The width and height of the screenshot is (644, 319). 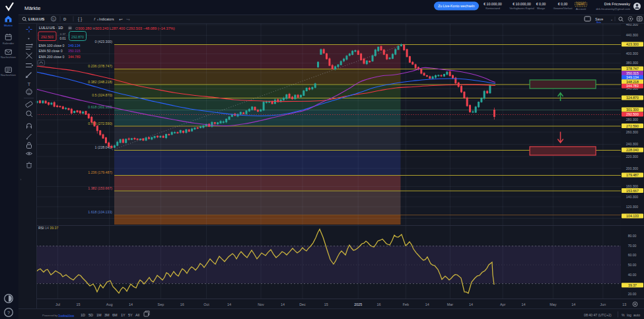 I want to click on svg-text: 80.00, so click(x=633, y=236).